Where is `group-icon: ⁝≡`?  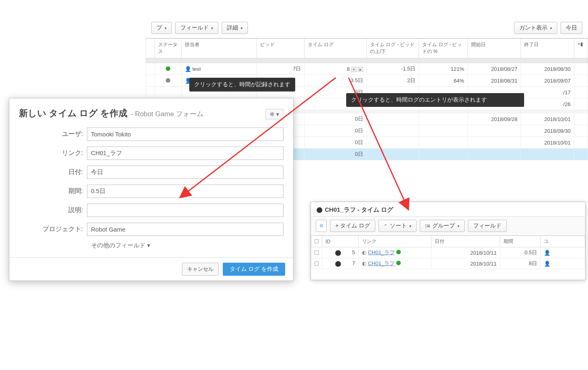
group-icon: ⁝≡ is located at coordinates (427, 226).